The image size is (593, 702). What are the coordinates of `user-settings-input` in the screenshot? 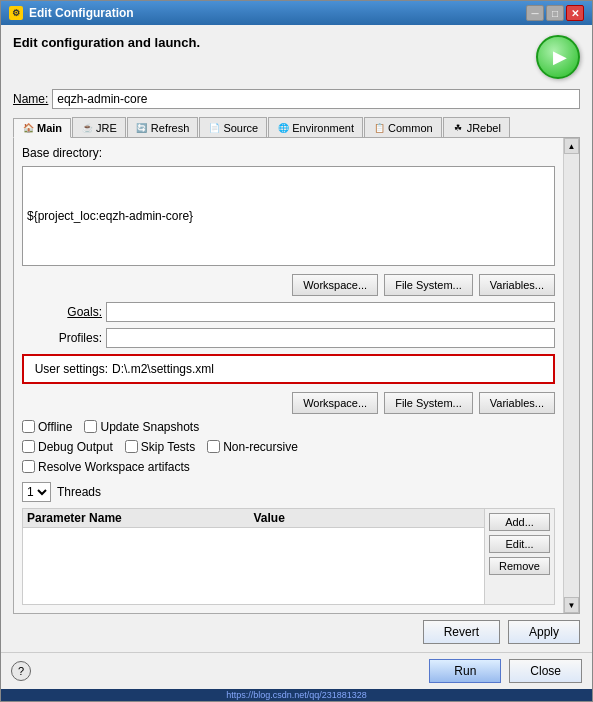 It's located at (330, 369).